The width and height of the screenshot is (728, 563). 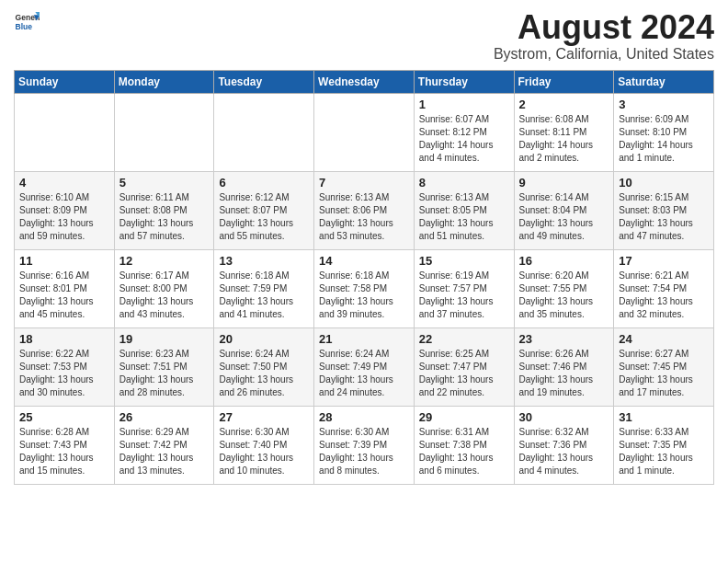 I want to click on day-number: 19, so click(x=165, y=339).